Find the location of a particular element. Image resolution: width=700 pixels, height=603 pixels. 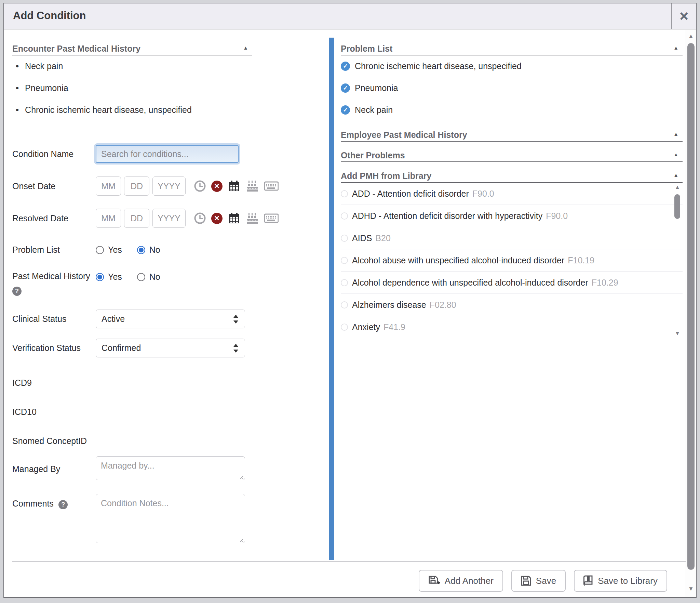

list-item: • Neck pain is located at coordinates (132, 66).